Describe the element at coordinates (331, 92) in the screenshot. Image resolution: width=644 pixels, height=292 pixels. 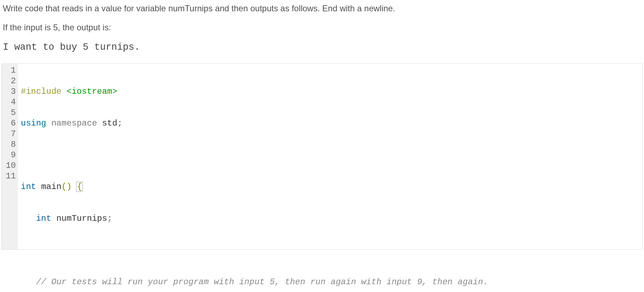
I see `code-line: #include <iostream>` at that location.